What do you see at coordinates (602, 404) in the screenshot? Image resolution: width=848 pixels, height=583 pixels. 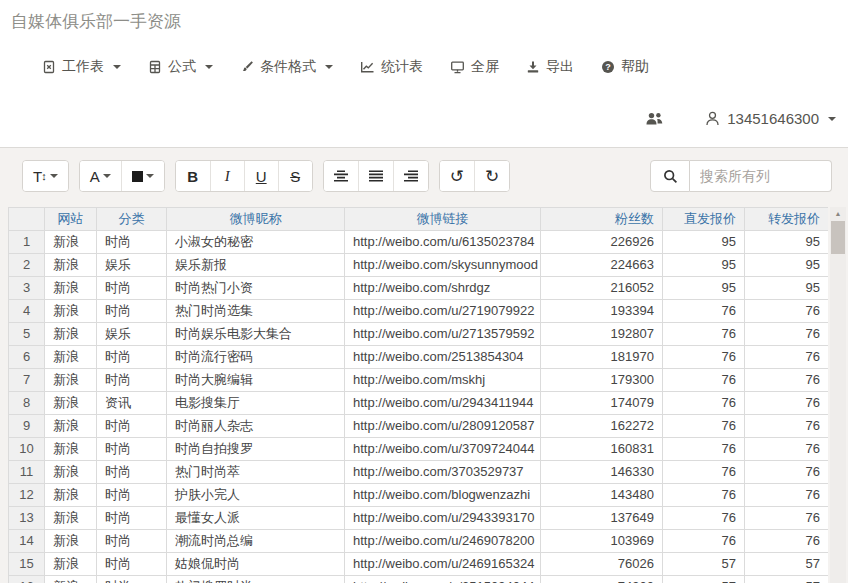 I see `cell-fans: 174079` at bounding box center [602, 404].